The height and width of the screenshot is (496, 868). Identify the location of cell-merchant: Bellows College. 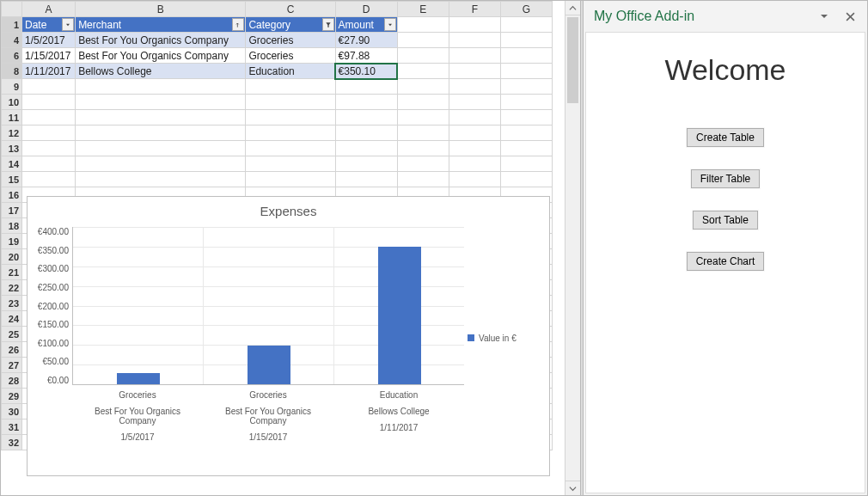
(161, 71).